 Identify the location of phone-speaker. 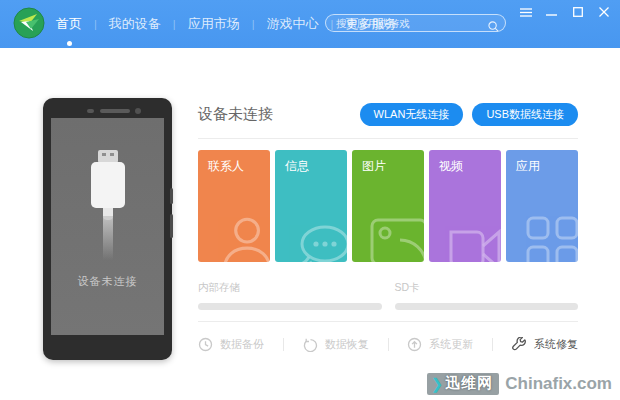
(115, 111).